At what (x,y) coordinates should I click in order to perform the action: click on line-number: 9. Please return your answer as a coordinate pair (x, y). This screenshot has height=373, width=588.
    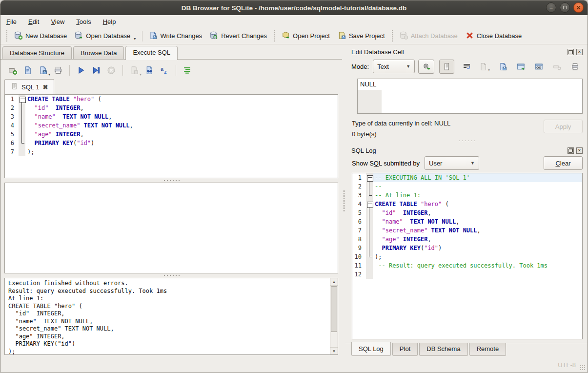
    Looking at the image, I should click on (359, 248).